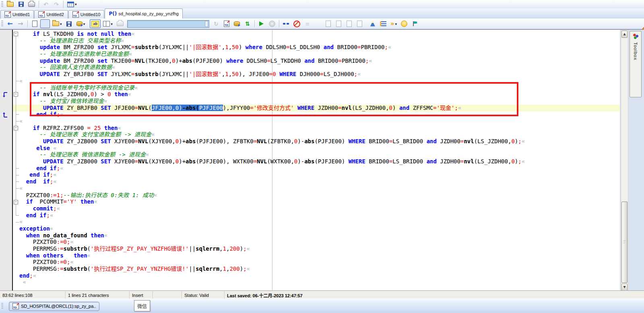 The image size is (644, 313). What do you see at coordinates (262, 24) in the screenshot?
I see `play-icon` at bounding box center [262, 24].